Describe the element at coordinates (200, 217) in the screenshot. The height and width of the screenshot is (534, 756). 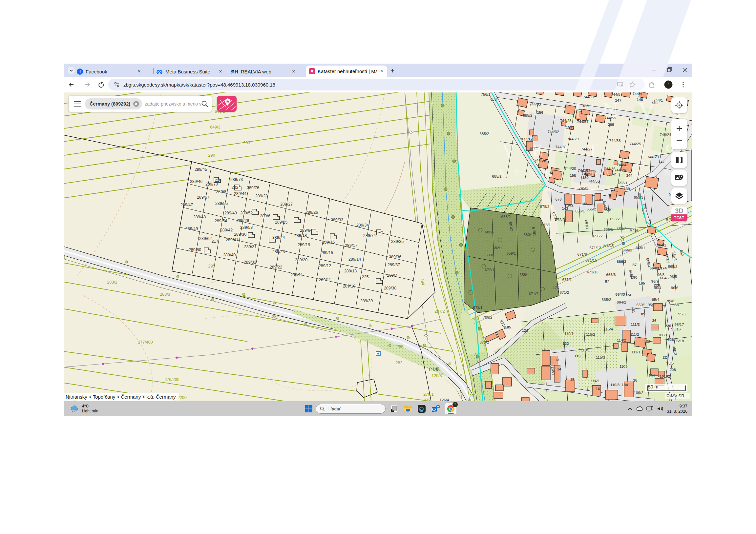
I see `svg-text: 289/48` at that location.